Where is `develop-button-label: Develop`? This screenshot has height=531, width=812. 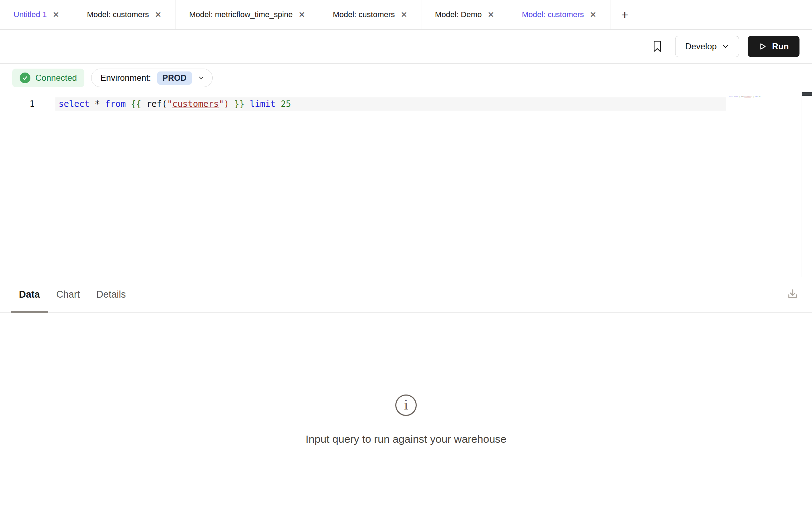 develop-button-label: Develop is located at coordinates (701, 46).